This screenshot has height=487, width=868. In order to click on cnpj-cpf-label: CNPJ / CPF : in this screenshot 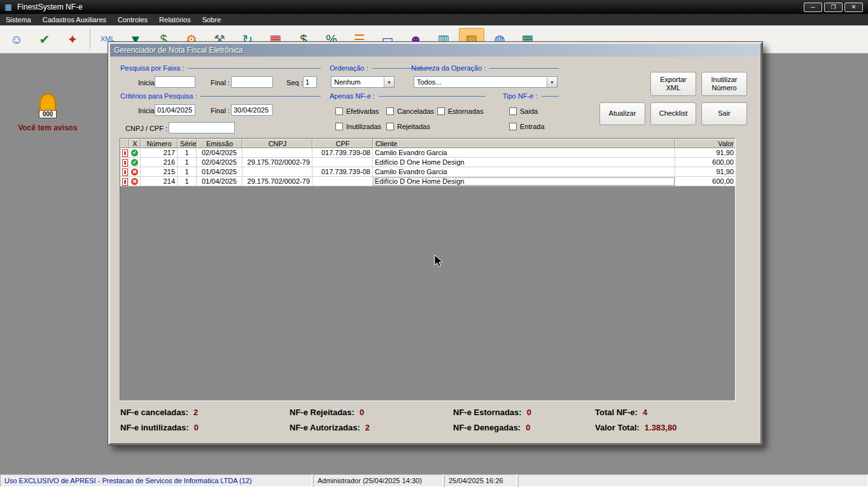, I will do `click(146, 128)`.